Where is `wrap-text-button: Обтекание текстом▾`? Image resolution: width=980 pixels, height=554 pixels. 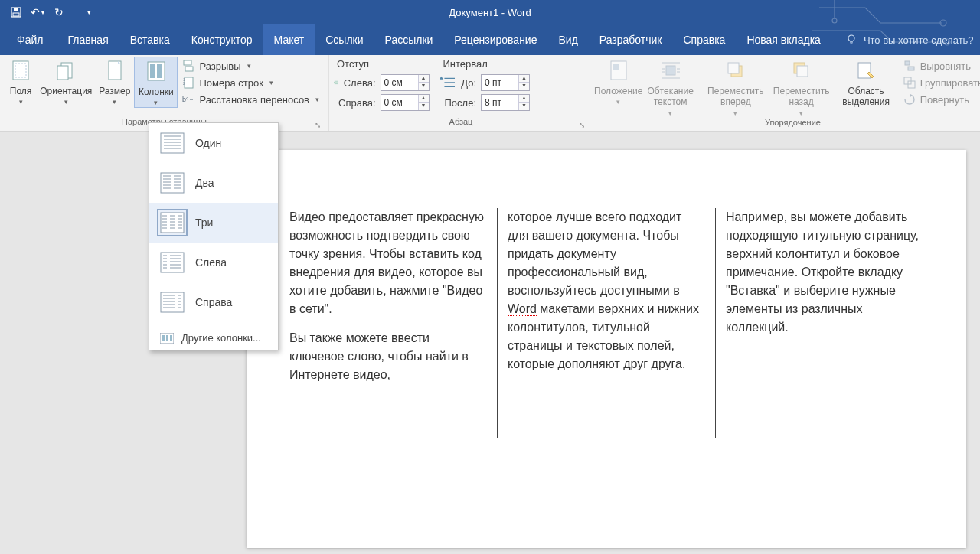 wrap-text-button: Обтекание текстом▾ is located at coordinates (670, 87).